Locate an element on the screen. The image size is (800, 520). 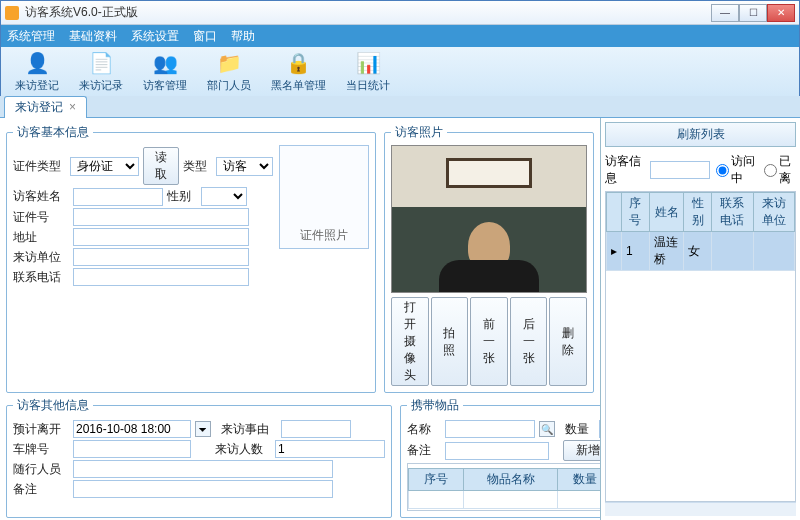
visitor-category-select: 访客 is located at coordinates (244, 166).